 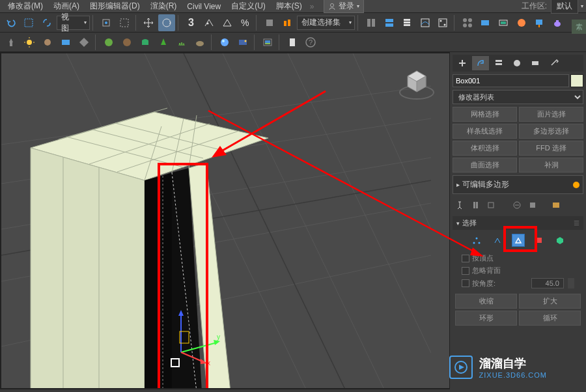 What do you see at coordinates (466, 259) in the screenshot?
I see `by-vertex-checkbox` at bounding box center [466, 259].